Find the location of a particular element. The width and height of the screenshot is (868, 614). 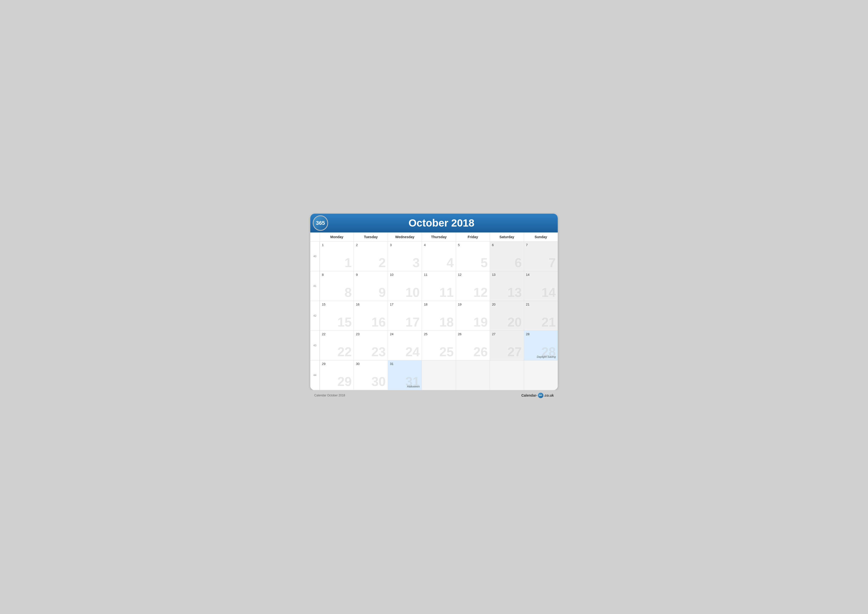

calendar-cell: 2929 is located at coordinates (336, 375).